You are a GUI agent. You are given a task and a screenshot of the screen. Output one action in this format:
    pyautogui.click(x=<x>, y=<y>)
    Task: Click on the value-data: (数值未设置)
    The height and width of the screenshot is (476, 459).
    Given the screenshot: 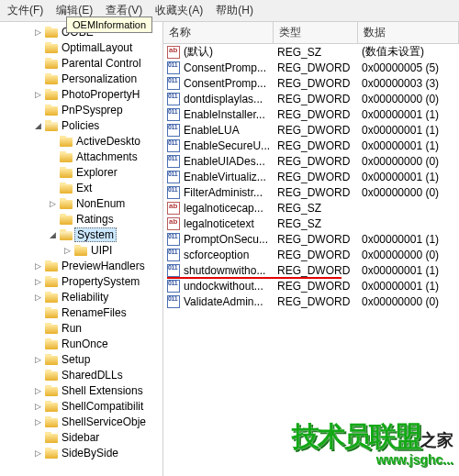 What is the action you would take?
    pyautogui.click(x=410, y=51)
    